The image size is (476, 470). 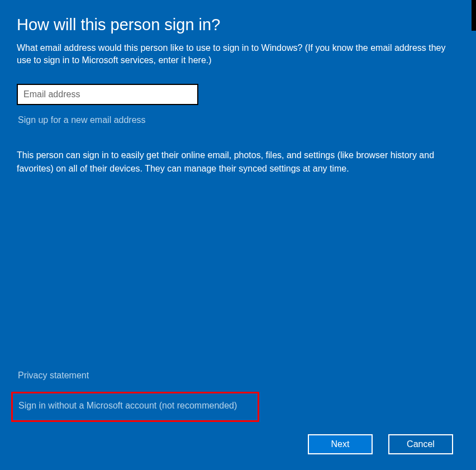 I want to click on scrollbar-track, so click(x=474, y=235).